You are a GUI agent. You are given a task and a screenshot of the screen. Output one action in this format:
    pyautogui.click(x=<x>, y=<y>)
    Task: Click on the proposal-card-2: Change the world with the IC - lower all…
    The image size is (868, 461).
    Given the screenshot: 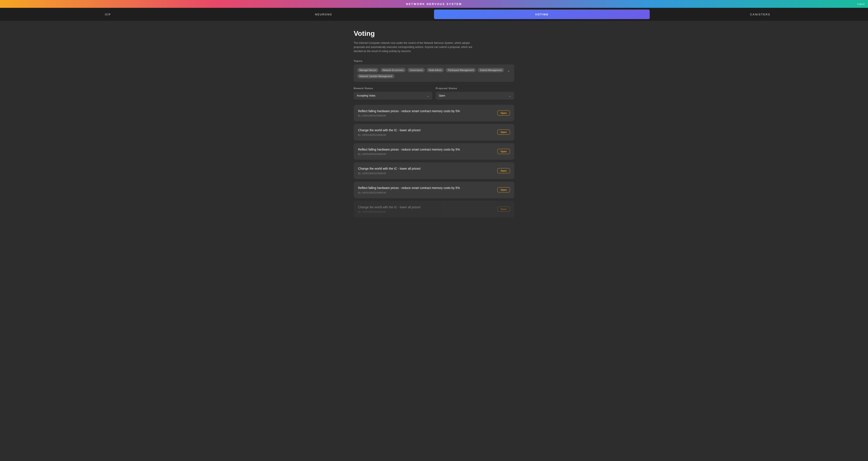 What is the action you would take?
    pyautogui.click(x=434, y=132)
    